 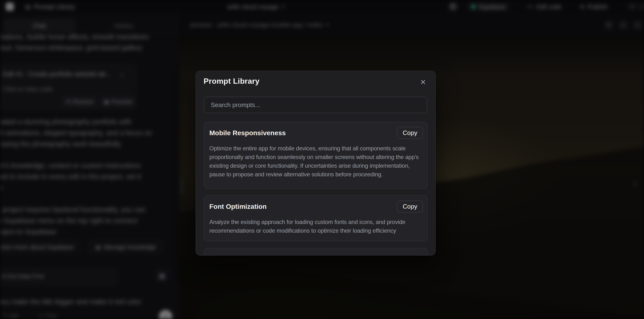 What do you see at coordinates (232, 81) in the screenshot?
I see `modal-title: Prompt Library` at bounding box center [232, 81].